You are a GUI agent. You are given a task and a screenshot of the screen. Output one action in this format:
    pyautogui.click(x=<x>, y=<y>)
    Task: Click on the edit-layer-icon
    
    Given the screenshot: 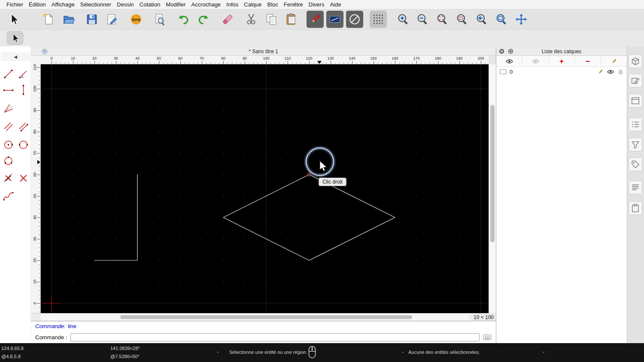 What is the action you would take?
    pyautogui.click(x=600, y=72)
    